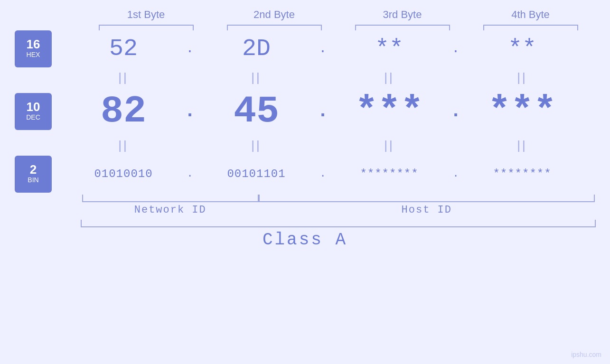 The width and height of the screenshot is (610, 364). What do you see at coordinates (338, 224) in the screenshot?
I see `bracket-full` at bounding box center [338, 224].